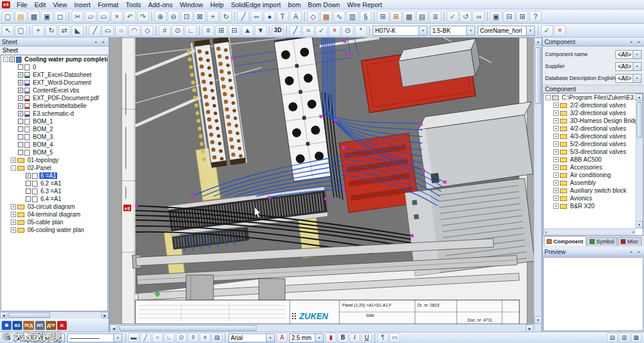 The height and width of the screenshot is (343, 644). What do you see at coordinates (54, 106) in the screenshot?
I see `tree-item-betriebsmitteltabelle: ✓Betriebsmitteltabelle` at bounding box center [54, 106].